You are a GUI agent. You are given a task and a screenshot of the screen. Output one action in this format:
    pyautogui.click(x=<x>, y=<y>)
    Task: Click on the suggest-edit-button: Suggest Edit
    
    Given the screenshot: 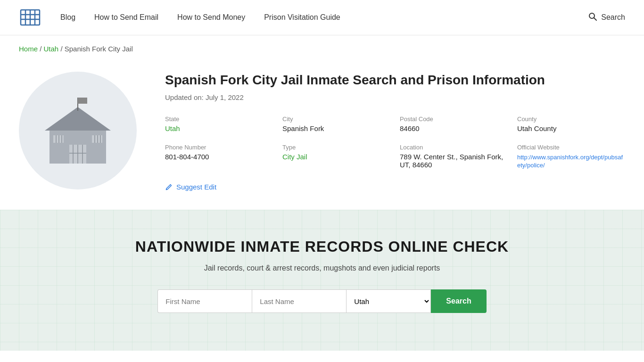 What is the action you would take?
    pyautogui.click(x=395, y=187)
    